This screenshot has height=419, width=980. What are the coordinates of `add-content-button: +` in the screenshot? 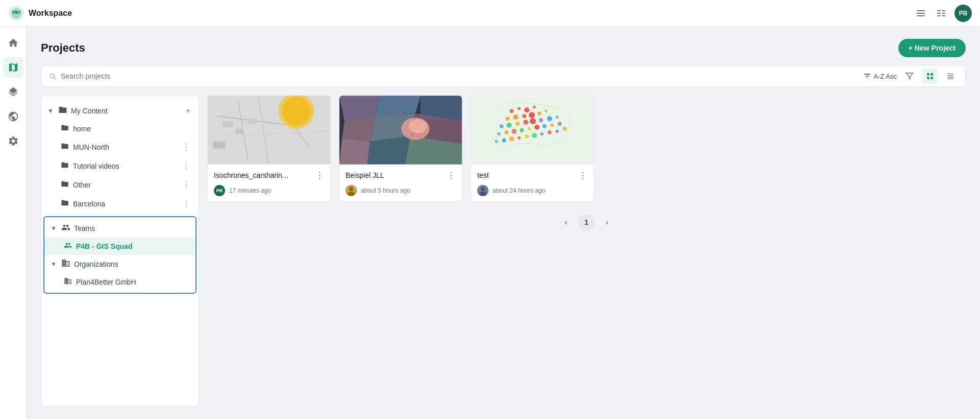 It's located at (188, 111).